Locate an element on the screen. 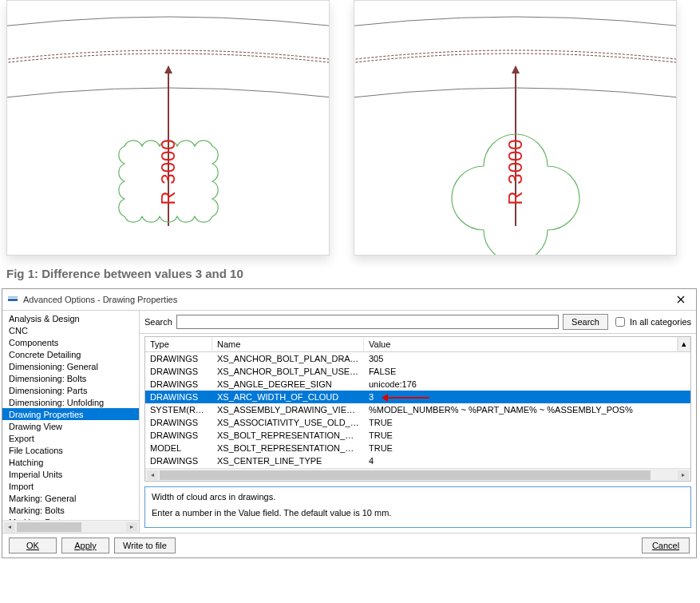  cell-name: XS_ASSOCIATIVITY_USE_OLD_SYMBOLS is located at coordinates (288, 422).